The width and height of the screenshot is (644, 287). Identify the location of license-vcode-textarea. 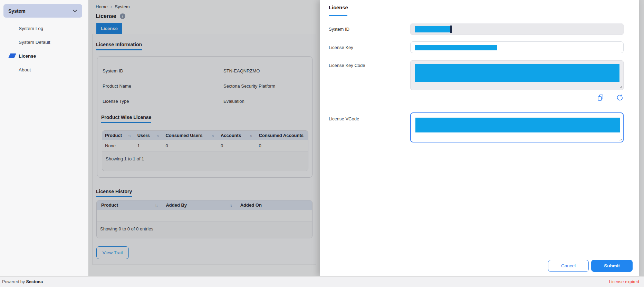
(517, 128).